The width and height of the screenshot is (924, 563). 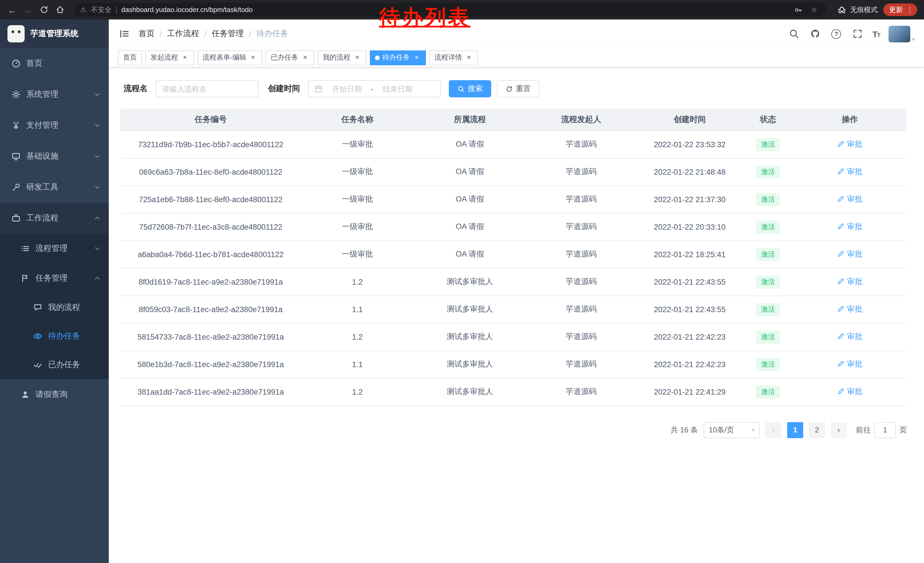 I want to click on sidebar-item-process-management: 流程管理, so click(x=54, y=248).